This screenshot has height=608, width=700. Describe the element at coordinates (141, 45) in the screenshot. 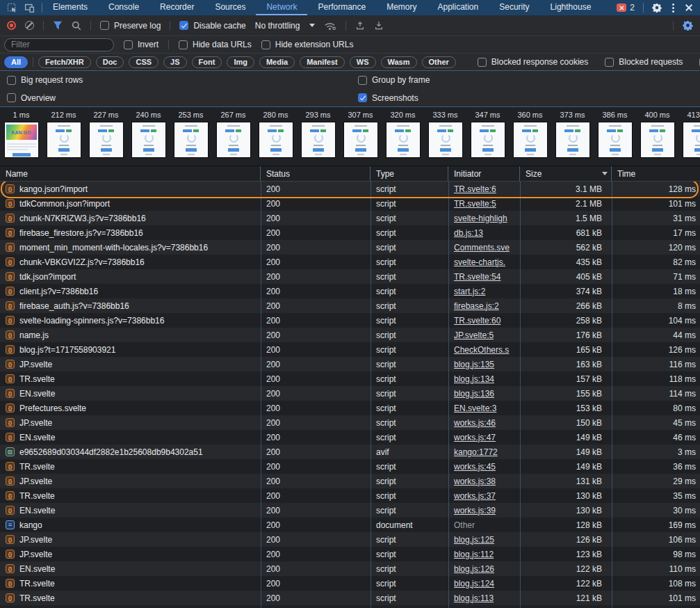

I see `invert-checkbox: Invert` at that location.